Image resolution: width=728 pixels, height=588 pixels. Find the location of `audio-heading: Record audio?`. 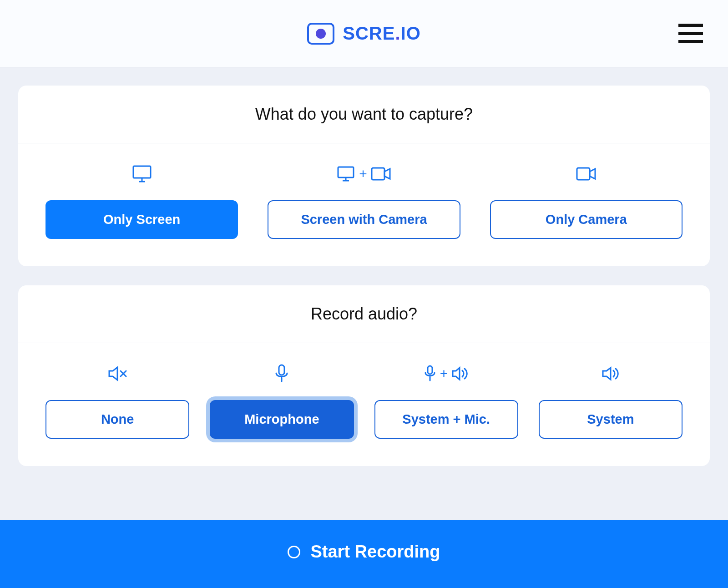

audio-heading: Record audio? is located at coordinates (364, 314).